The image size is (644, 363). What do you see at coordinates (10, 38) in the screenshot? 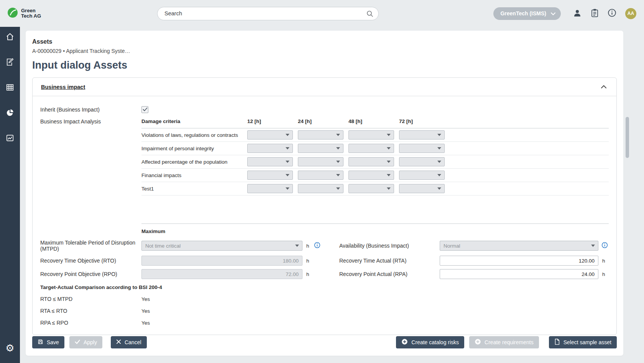
I see `home-icon` at bounding box center [10, 38].